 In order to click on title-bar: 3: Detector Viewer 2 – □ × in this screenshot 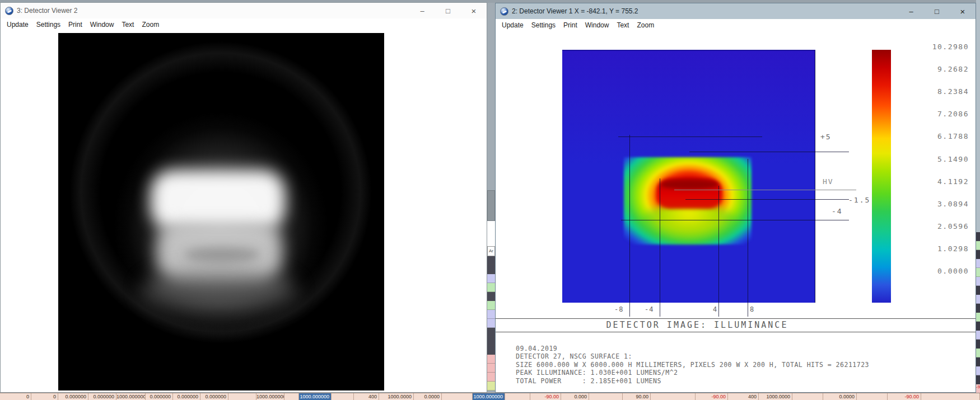, I will do `click(244, 11)`.